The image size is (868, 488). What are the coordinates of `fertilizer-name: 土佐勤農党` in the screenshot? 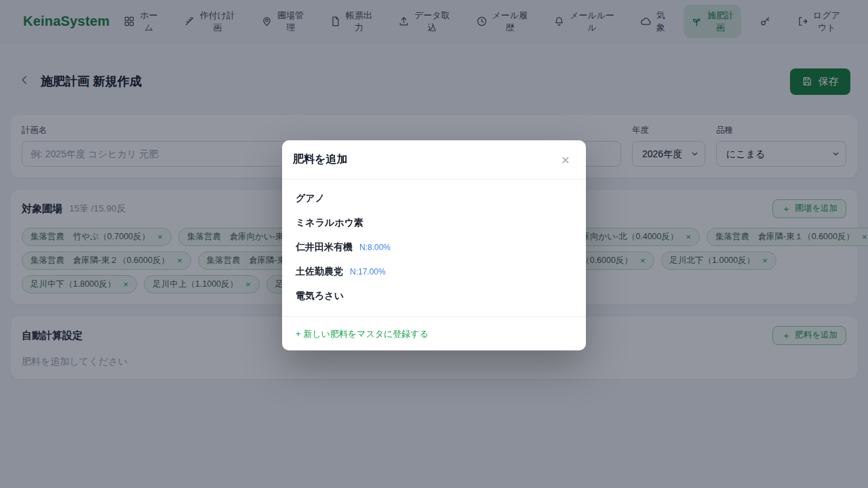 It's located at (319, 272).